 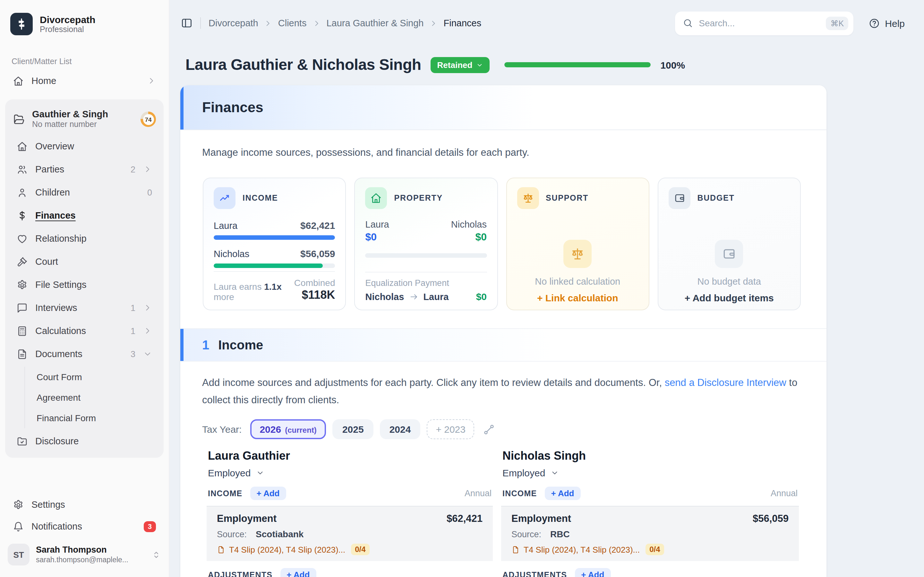 What do you see at coordinates (84, 294) in the screenshot?
I see `client-menu: OverviewParties2Children0FinancesRelatio…` at bounding box center [84, 294].